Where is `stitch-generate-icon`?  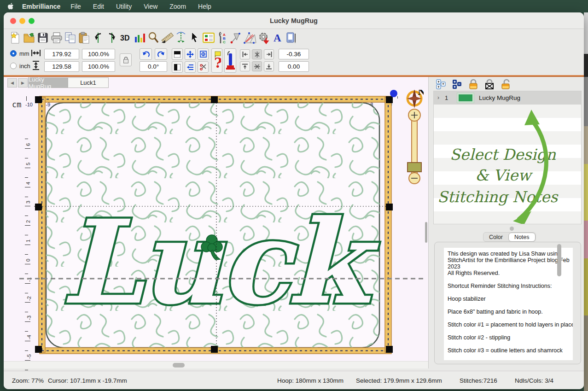 stitch-generate-icon is located at coordinates (264, 38).